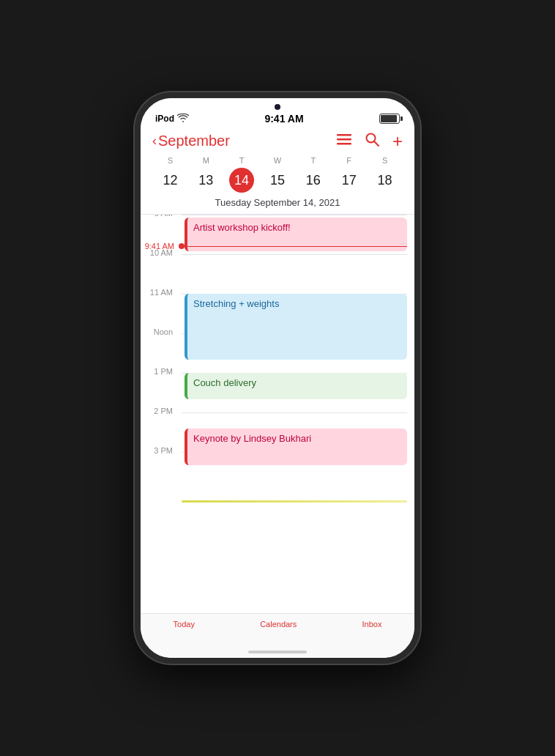 This screenshot has width=555, height=756. Describe the element at coordinates (194, 141) in the screenshot. I see `month-label: September` at that location.